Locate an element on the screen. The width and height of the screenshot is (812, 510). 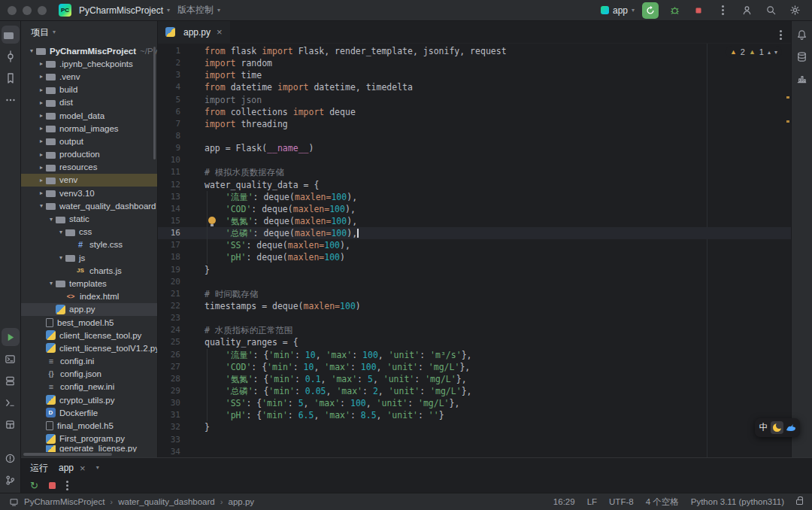
code-line-12: 12water_quality_data = { is located at coordinates (474, 185).